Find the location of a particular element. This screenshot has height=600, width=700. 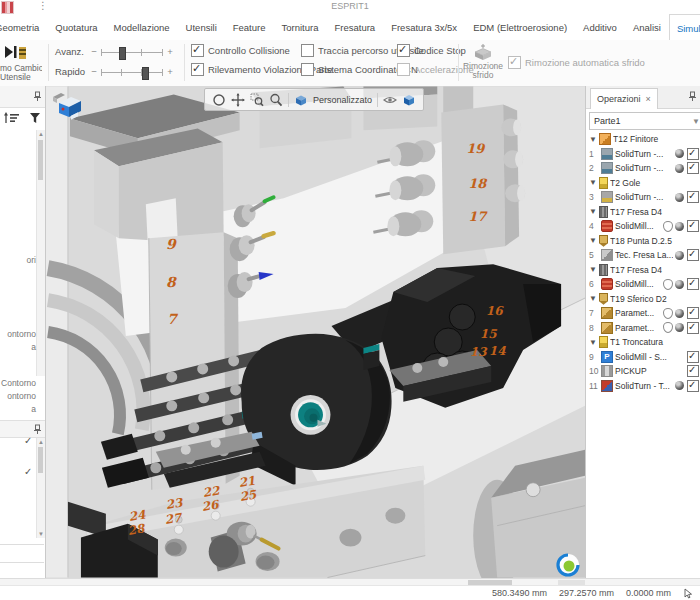

tab-tornitura: Tornitura is located at coordinates (300, 27).